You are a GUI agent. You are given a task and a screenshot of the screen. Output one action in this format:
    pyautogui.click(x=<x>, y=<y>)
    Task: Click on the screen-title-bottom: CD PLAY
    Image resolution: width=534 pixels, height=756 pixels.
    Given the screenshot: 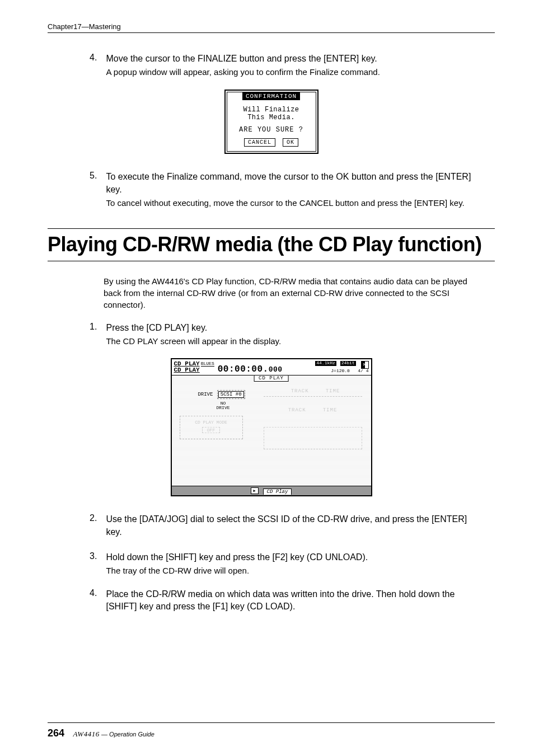 What is the action you would take?
    pyautogui.click(x=187, y=370)
    